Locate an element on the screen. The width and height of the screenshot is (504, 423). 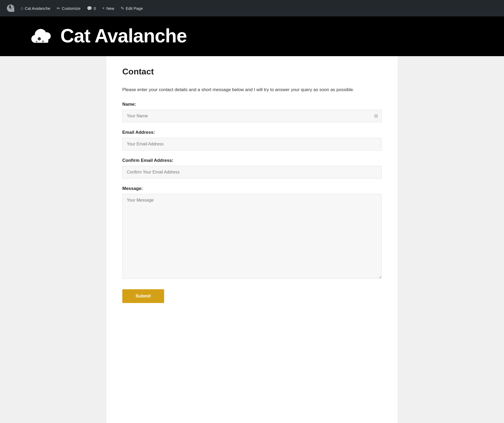
paint-icon: ✏ is located at coordinates (58, 8).